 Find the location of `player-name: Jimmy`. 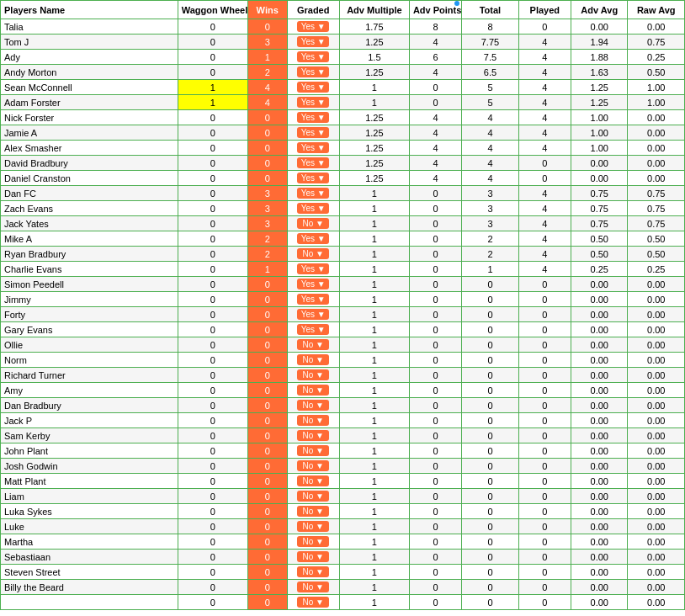

player-name: Jimmy is located at coordinates (89, 300).